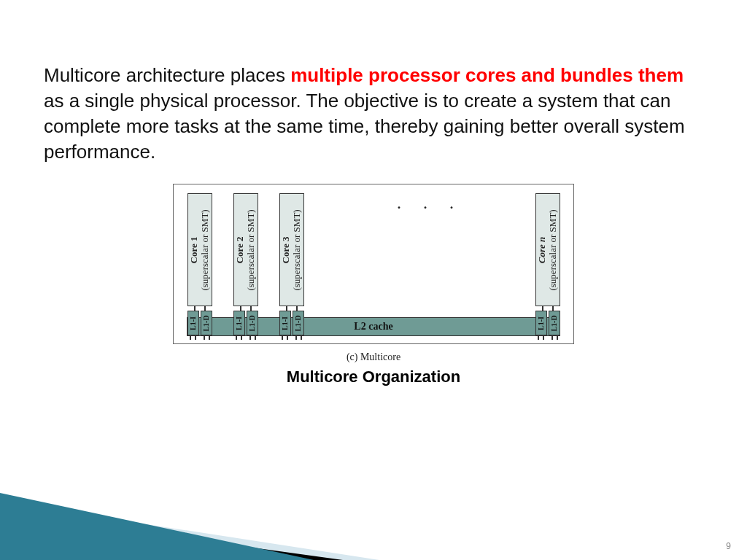  Describe the element at coordinates (292, 267) in the screenshot. I see `core-group-3: Core 3(superscalar or SMT) L1-I L1-D` at that location.